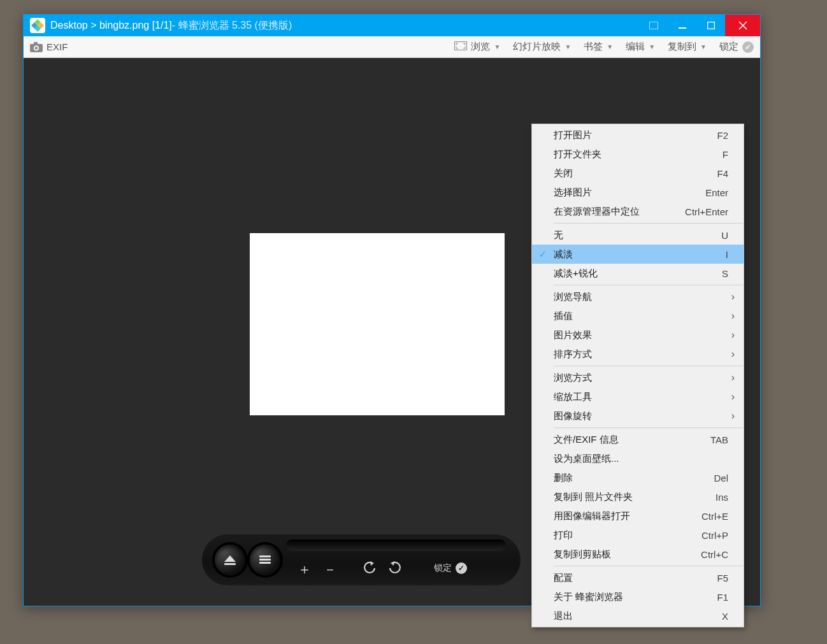 Image resolution: width=827 pixels, height=644 pixels. Describe the element at coordinates (638, 235) in the screenshot. I see `context-menu-item: 无U` at that location.